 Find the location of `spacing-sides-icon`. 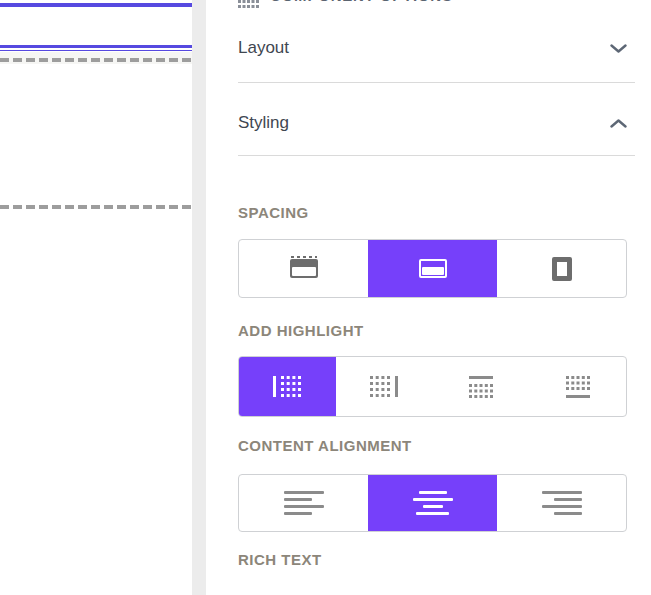

spacing-sides-icon is located at coordinates (562, 269).